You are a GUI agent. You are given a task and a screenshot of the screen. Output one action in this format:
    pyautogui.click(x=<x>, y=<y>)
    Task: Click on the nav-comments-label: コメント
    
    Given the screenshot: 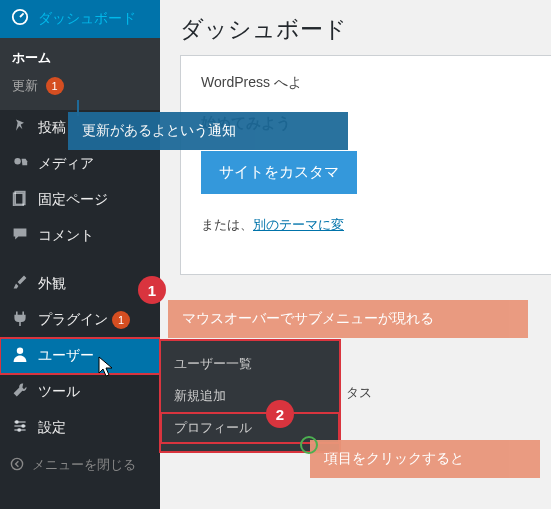 What is the action you would take?
    pyautogui.click(x=66, y=236)
    